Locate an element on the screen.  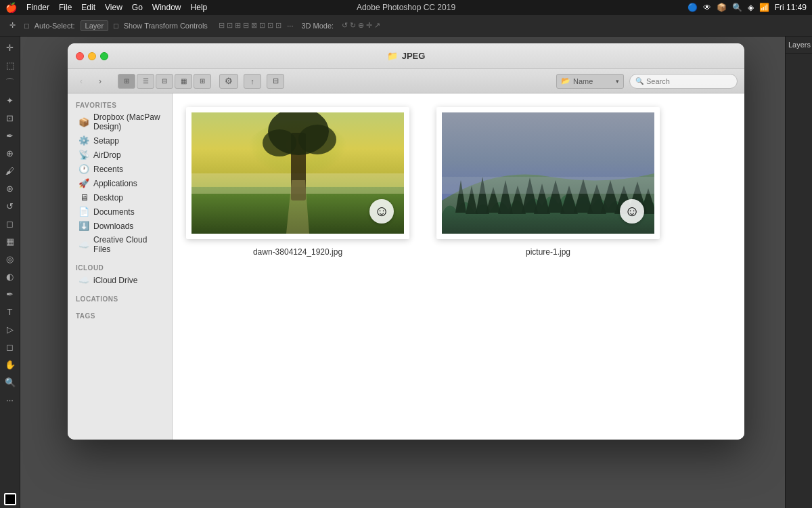
foreground-color is located at coordinates (10, 499).